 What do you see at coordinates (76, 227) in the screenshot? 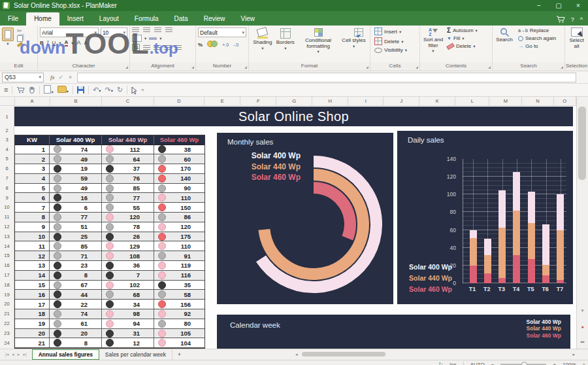
I see `value-cell: 51` at bounding box center [76, 227].